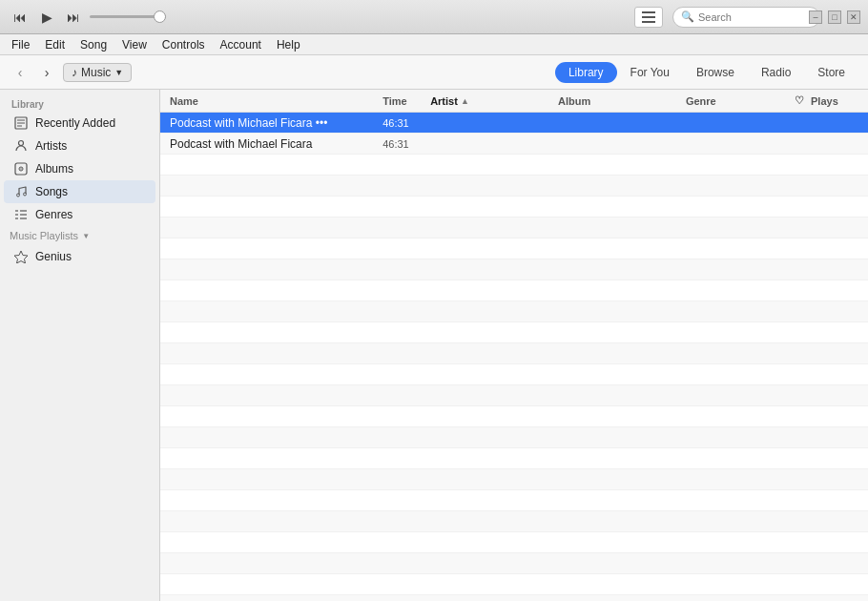 The height and width of the screenshot is (601, 868). I want to click on tab-radio: Radio, so click(776, 73).